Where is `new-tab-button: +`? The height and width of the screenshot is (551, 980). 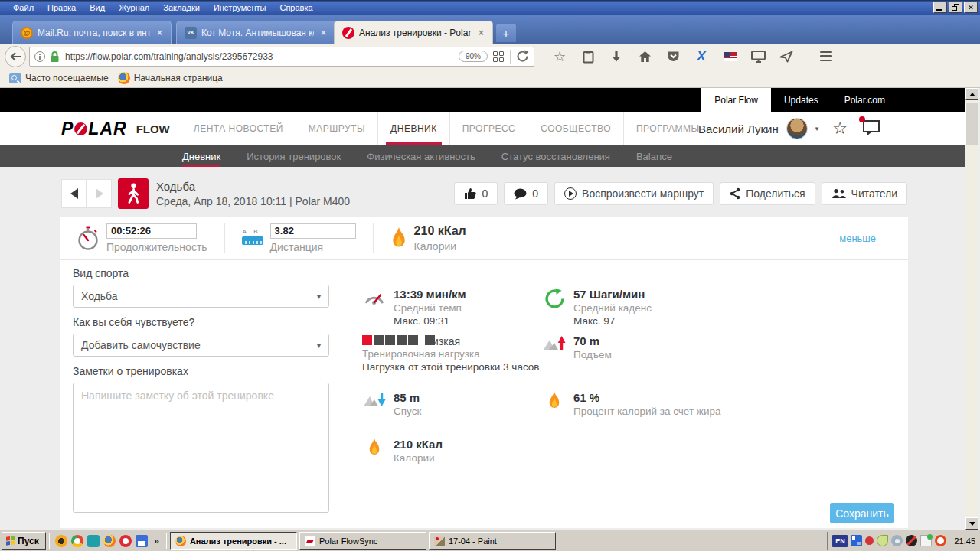 new-tab-button: + is located at coordinates (506, 33).